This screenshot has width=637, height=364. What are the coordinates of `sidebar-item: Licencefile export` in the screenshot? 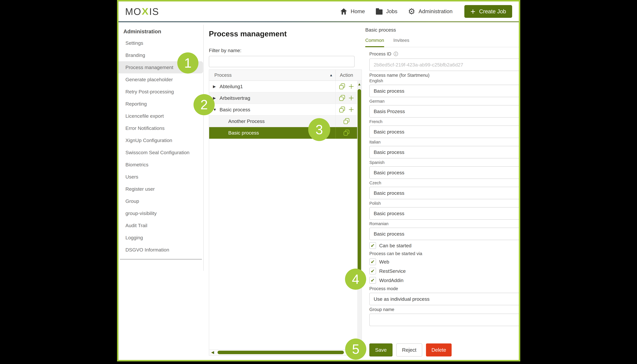 It's located at (161, 116).